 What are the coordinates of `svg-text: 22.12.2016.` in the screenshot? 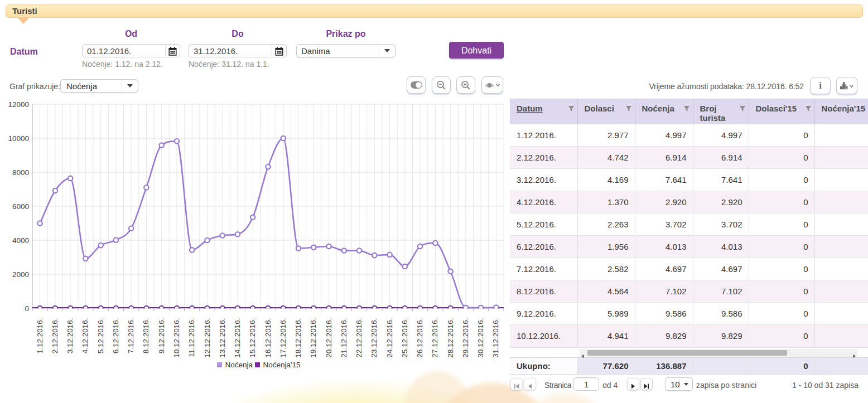 It's located at (359, 338).